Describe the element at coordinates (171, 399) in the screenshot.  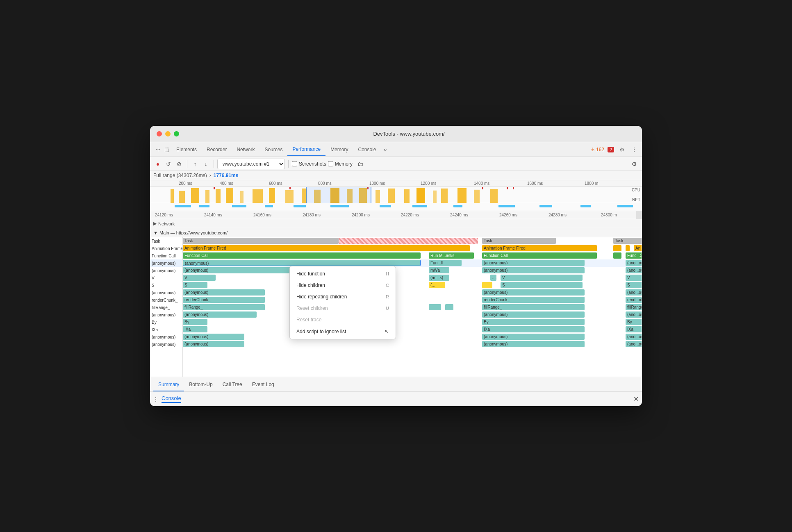
I see `console-label: Console` at that location.